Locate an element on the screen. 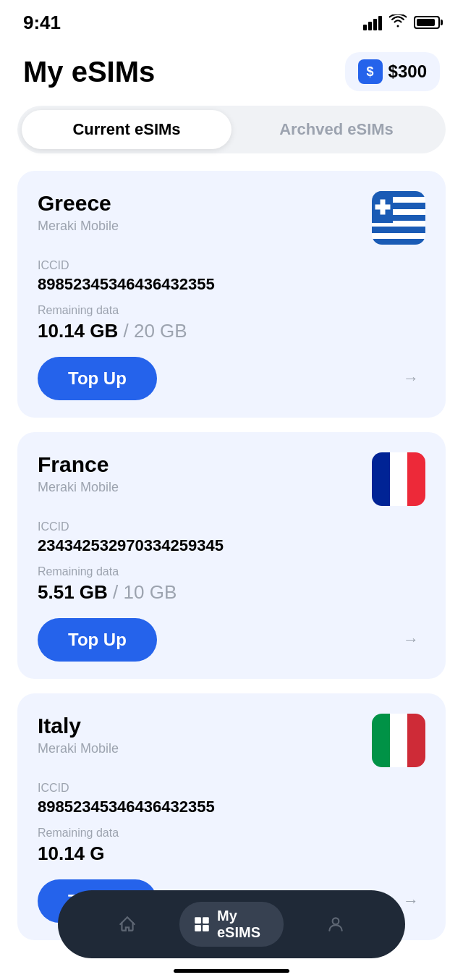 The image size is (463, 980). france-flag is located at coordinates (399, 479).